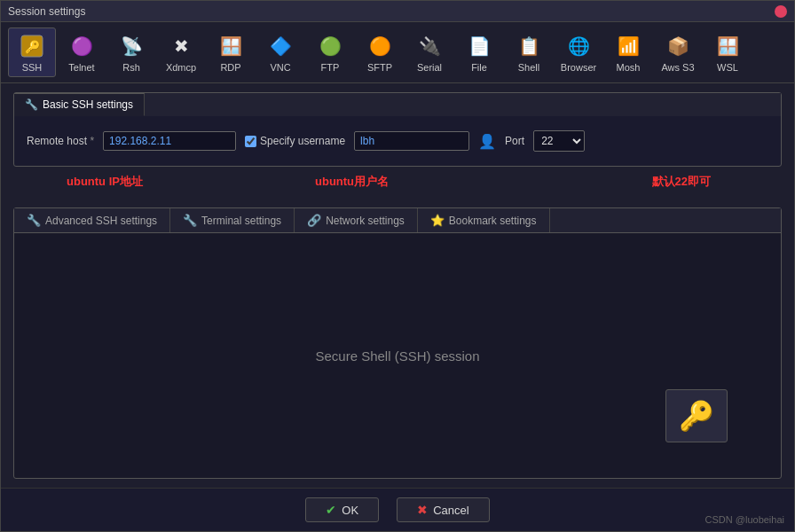 Image resolution: width=795 pixels, height=532 pixels. Describe the element at coordinates (398, 141) in the screenshot. I see `basic-settings-body: Remote host * Specify username 👤` at that location.